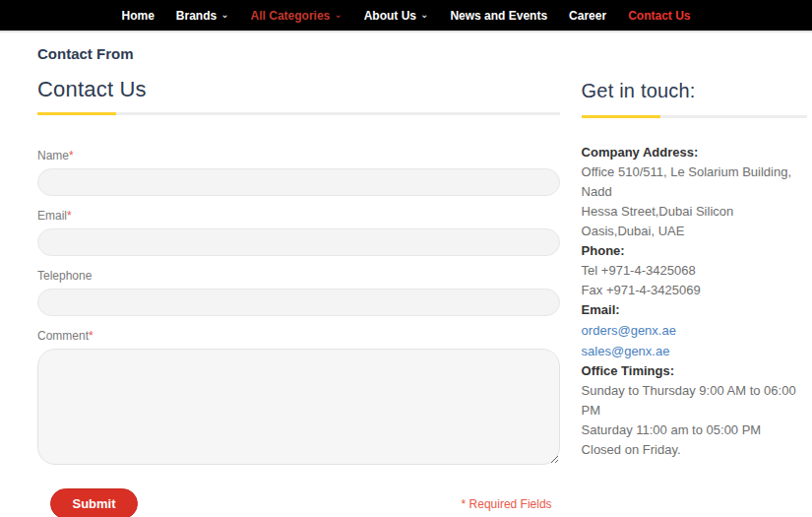 The height and width of the screenshot is (517, 812). What do you see at coordinates (55, 216) in the screenshot?
I see `email-label: Email*` at bounding box center [55, 216].